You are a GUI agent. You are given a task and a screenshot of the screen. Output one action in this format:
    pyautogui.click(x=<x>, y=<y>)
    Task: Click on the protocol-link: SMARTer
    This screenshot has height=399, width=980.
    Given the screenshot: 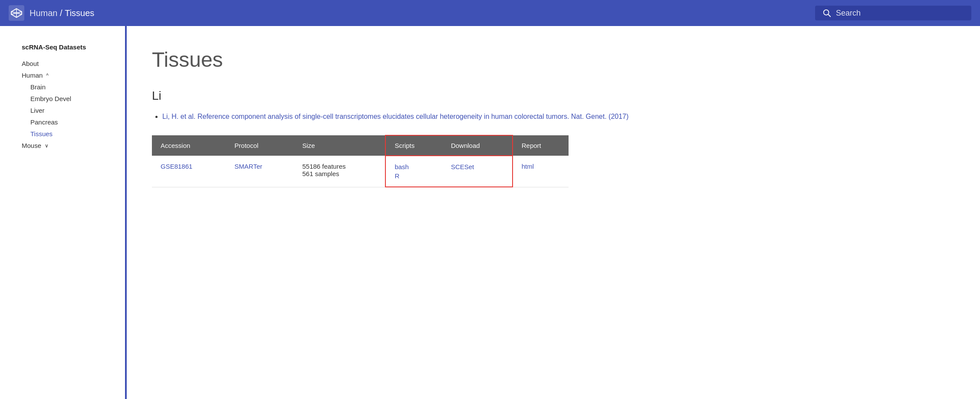 What is the action you would take?
    pyautogui.click(x=248, y=167)
    